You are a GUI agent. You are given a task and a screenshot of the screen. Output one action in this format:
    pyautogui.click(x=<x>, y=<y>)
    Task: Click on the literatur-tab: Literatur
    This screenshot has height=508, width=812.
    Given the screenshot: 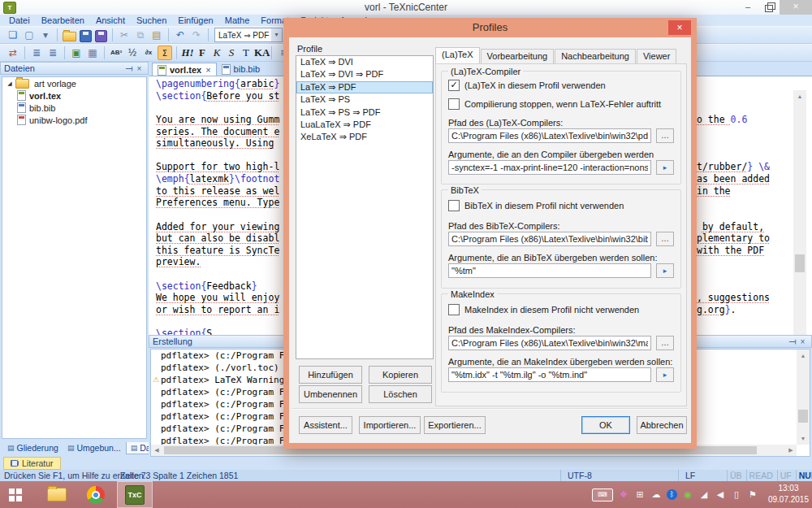 What is the action you would take?
    pyautogui.click(x=32, y=463)
    